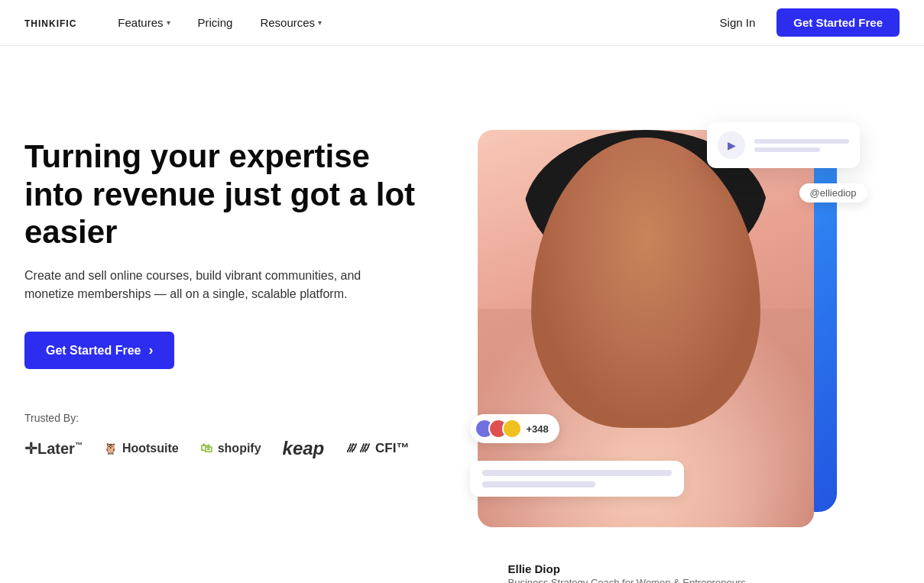  What do you see at coordinates (627, 568) in the screenshot?
I see `person-name: Ellie Diop` at bounding box center [627, 568].